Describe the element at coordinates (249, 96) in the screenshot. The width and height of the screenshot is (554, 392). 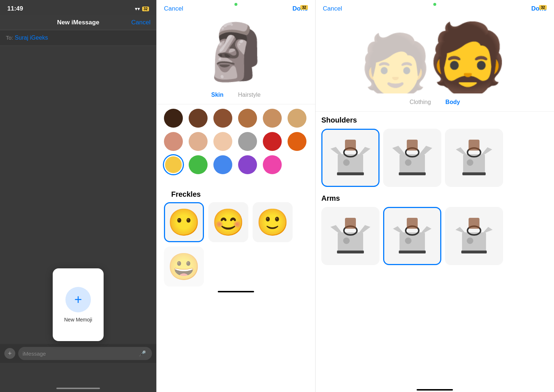
I see `tab-hairstyle: Hairstyle` at that location.